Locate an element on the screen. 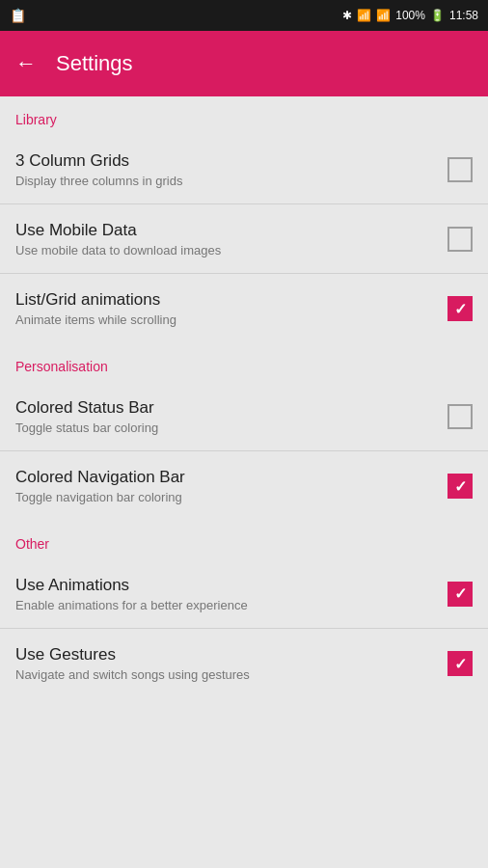 The height and width of the screenshot is (868, 488). setting-subtitle: Toggle navigation bar coloring is located at coordinates (231, 498).